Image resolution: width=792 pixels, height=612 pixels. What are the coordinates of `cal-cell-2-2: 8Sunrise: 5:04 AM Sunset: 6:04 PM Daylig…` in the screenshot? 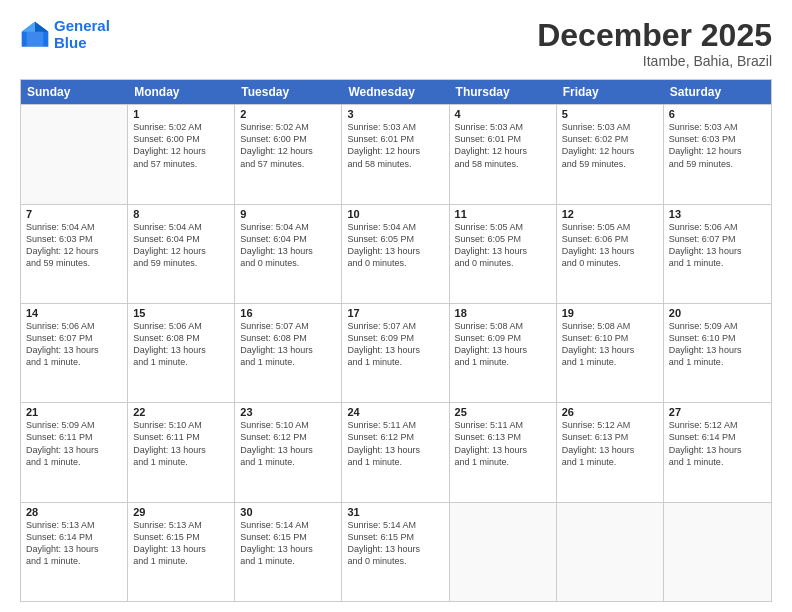 It's located at (182, 254).